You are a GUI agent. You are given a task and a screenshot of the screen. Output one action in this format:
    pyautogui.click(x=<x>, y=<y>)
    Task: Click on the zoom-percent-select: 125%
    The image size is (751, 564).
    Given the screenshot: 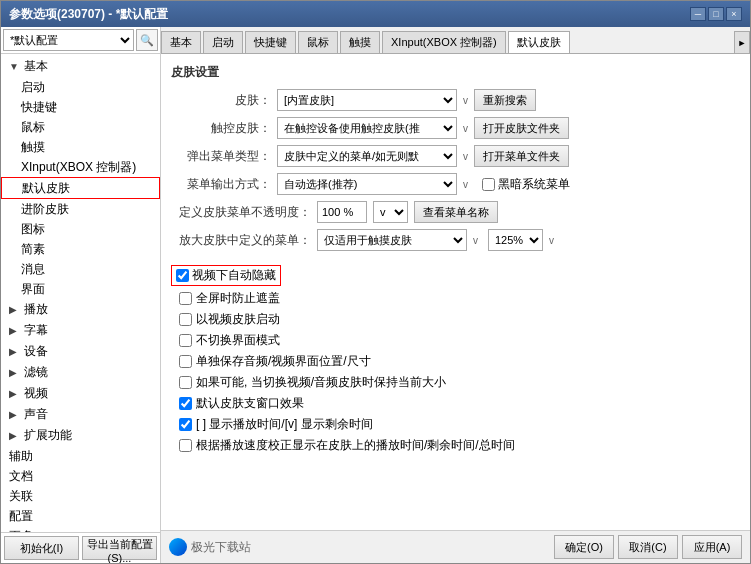 What is the action you would take?
    pyautogui.click(x=516, y=240)
    